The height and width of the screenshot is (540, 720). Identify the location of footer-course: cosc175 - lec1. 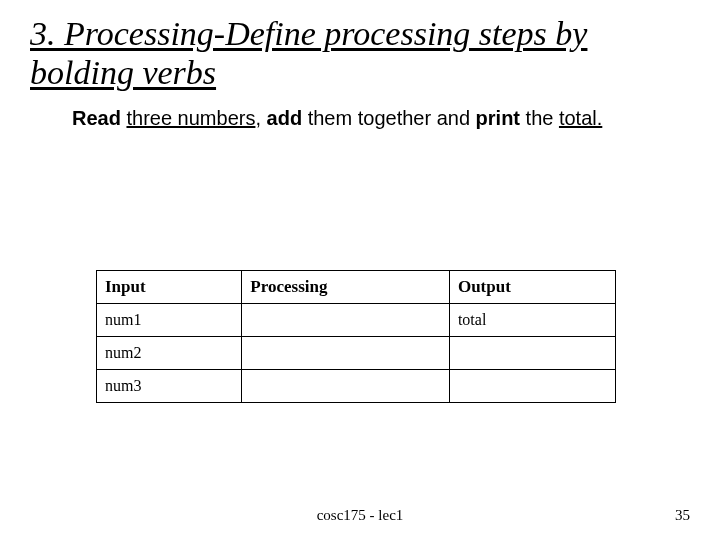
(360, 516).